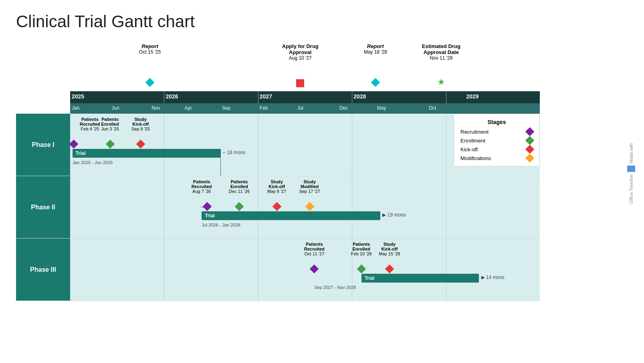 This screenshot has height=363, width=644. I want to click on year-2029: 2029, so click(471, 96).